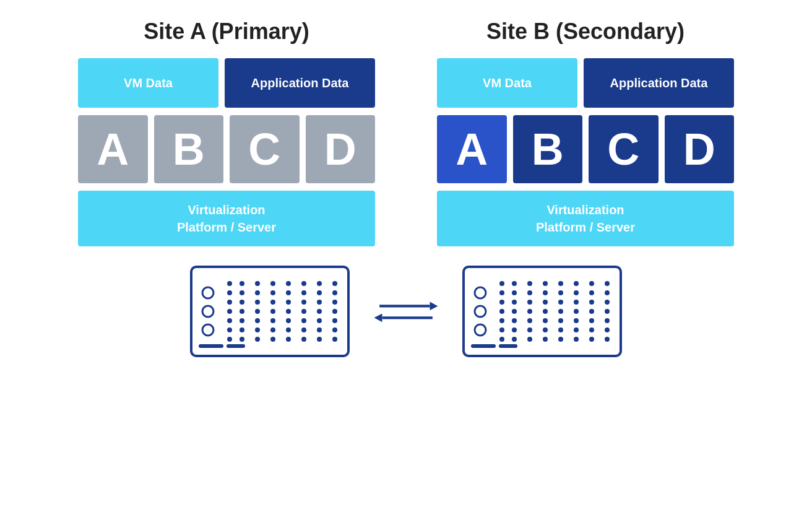 The width and height of the screenshot is (812, 507). Describe the element at coordinates (659, 83) in the screenshot. I see `site-b-app-data: Application Data` at that location.